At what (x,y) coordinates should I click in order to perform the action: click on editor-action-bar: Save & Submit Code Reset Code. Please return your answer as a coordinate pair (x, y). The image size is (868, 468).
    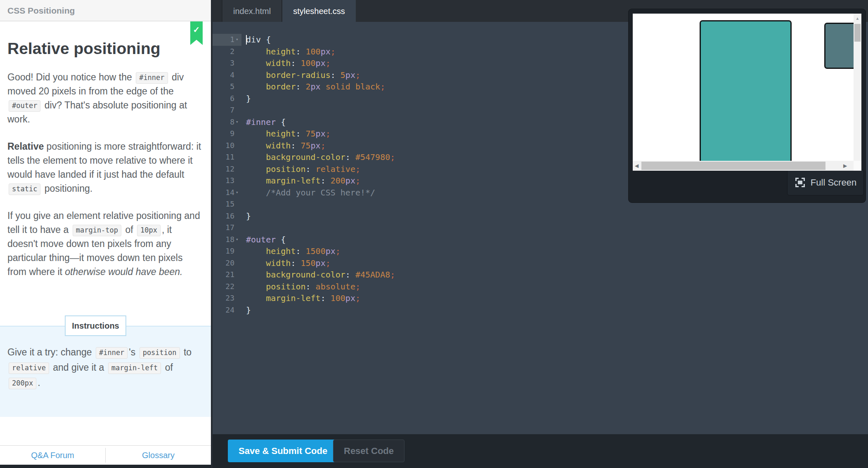
    Looking at the image, I should click on (539, 451).